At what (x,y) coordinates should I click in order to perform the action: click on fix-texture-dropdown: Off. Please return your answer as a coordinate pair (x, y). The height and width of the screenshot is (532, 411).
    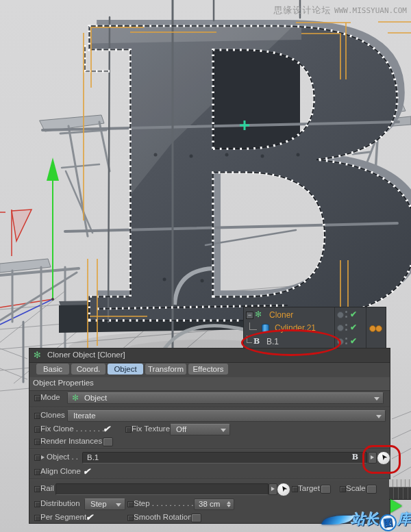
    Looking at the image, I should click on (200, 430).